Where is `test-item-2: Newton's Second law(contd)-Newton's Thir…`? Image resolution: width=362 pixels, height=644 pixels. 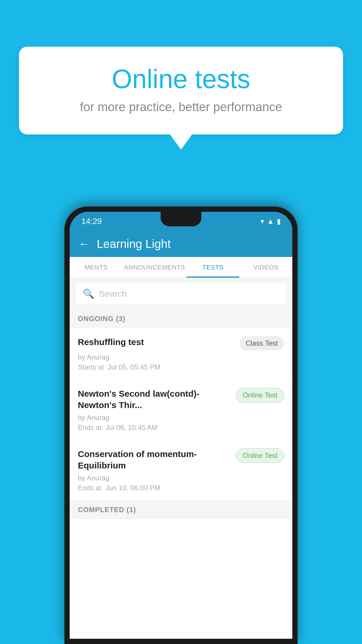 test-item-2: Newton's Second law(contd)-Newton's Thir… is located at coordinates (181, 410).